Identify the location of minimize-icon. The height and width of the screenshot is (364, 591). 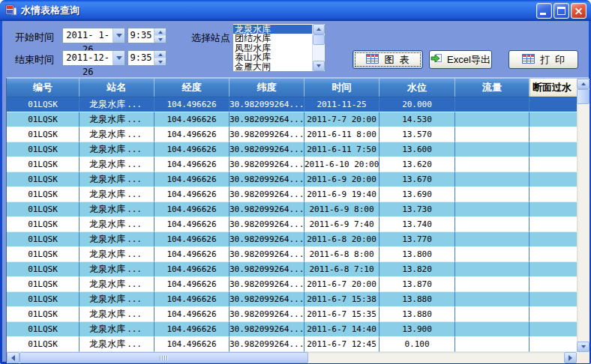
(543, 13).